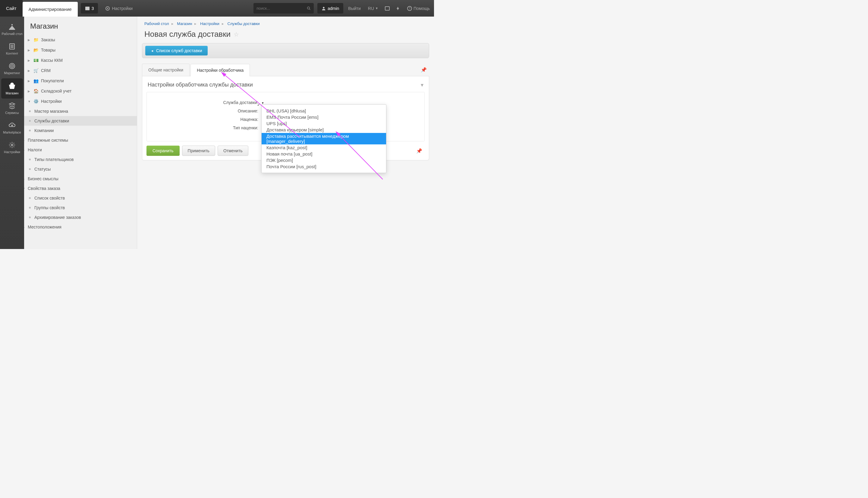  What do you see at coordinates (51, 111) in the screenshot?
I see `menu-label: Мастер магазина` at bounding box center [51, 111].